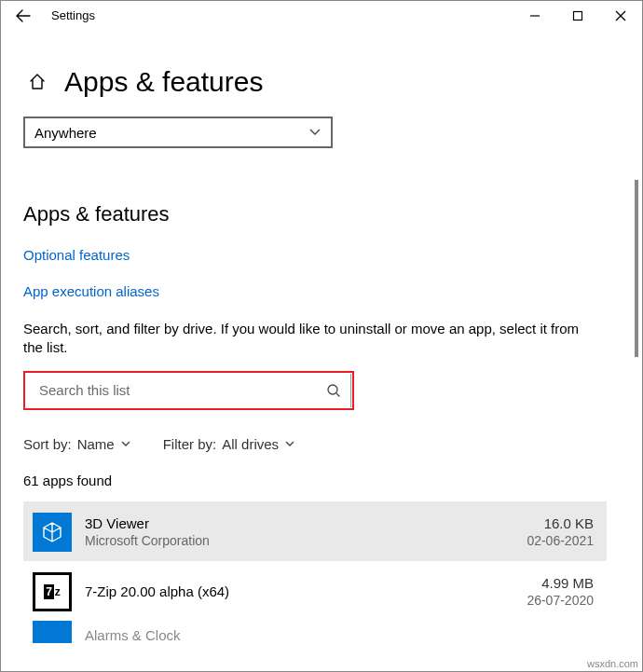  What do you see at coordinates (621, 16) in the screenshot?
I see `close-icon` at bounding box center [621, 16].